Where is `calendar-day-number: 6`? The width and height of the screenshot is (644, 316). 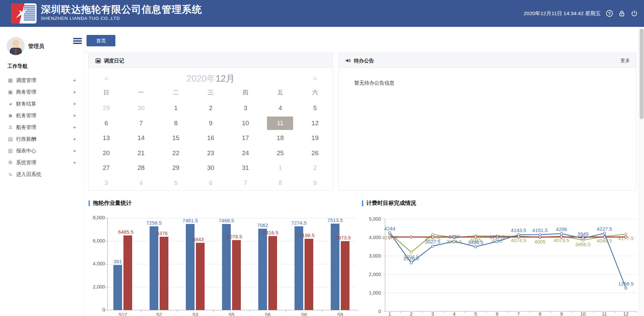
calendar-day-number: 6 is located at coordinates (106, 123).